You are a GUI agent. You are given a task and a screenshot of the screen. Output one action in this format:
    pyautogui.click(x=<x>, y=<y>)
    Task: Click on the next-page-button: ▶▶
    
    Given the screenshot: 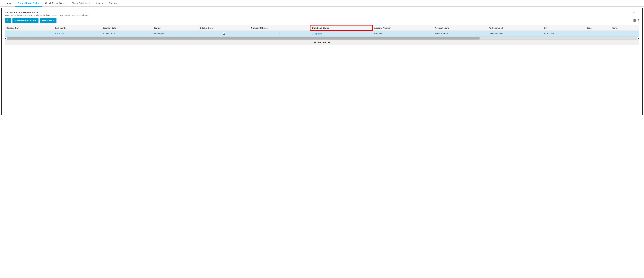 What is the action you would take?
    pyautogui.click(x=325, y=42)
    